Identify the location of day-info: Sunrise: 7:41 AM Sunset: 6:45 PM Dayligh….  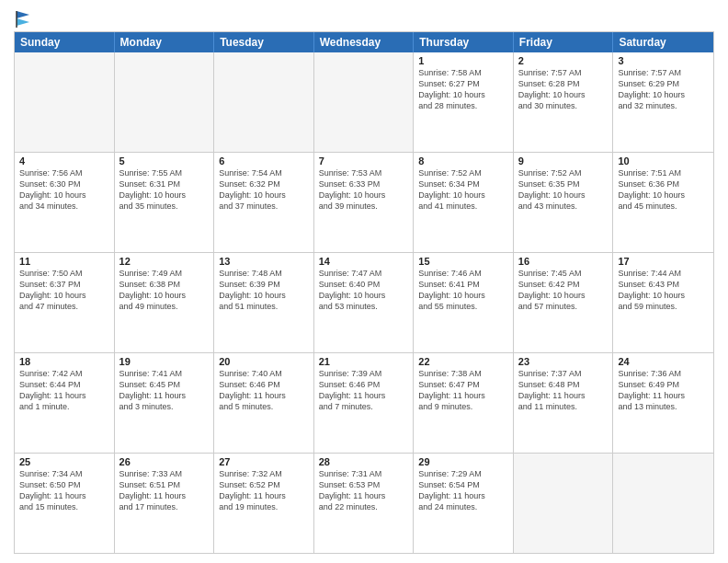
(165, 390).